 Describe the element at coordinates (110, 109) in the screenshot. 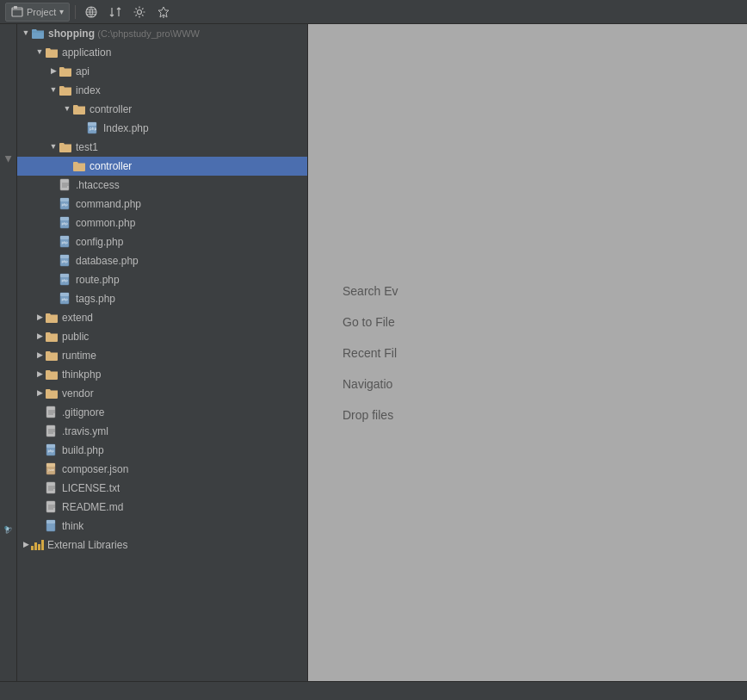

I see `controller-index-label: controller` at that location.